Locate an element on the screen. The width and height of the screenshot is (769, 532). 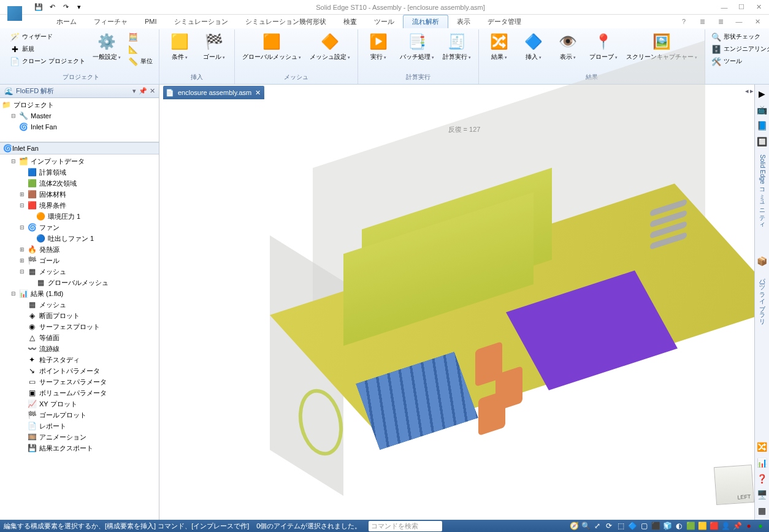
qat-undo-button: ↶ is located at coordinates (52, 7).